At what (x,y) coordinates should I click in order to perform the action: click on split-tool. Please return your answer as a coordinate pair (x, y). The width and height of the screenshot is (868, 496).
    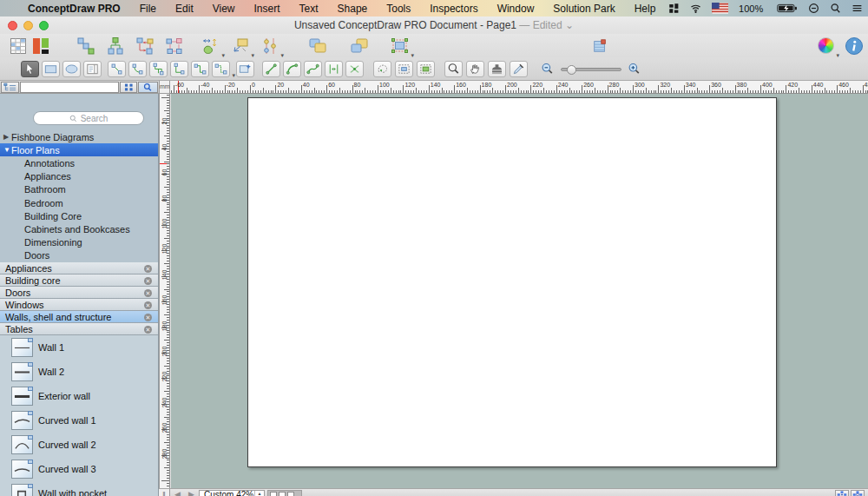
    Looking at the image, I should click on (354, 69).